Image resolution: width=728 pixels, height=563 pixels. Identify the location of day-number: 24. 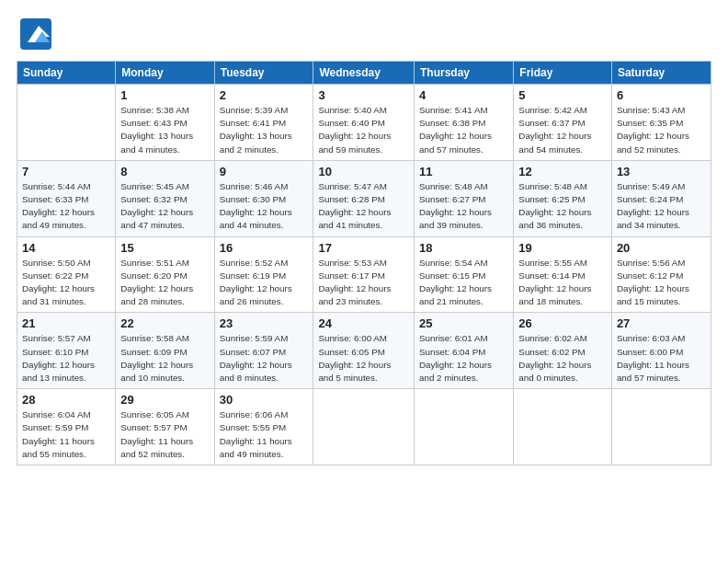
(364, 324).